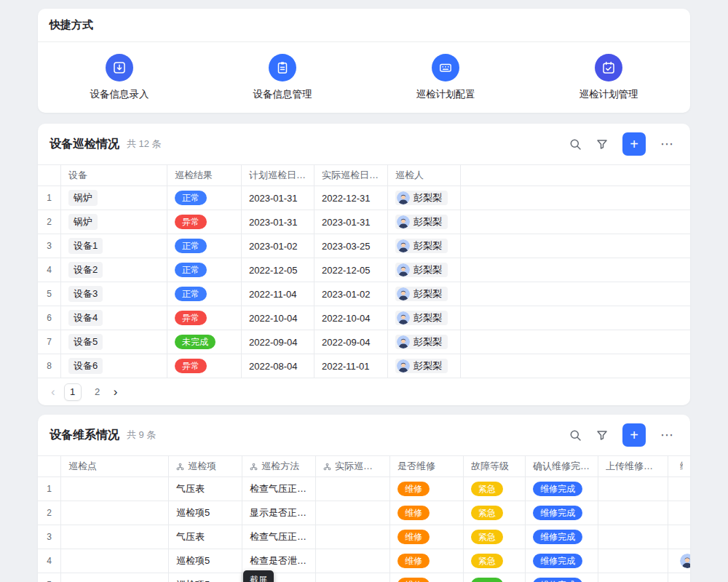  Describe the element at coordinates (50, 294) in the screenshot. I see `row-number: 5` at that location.